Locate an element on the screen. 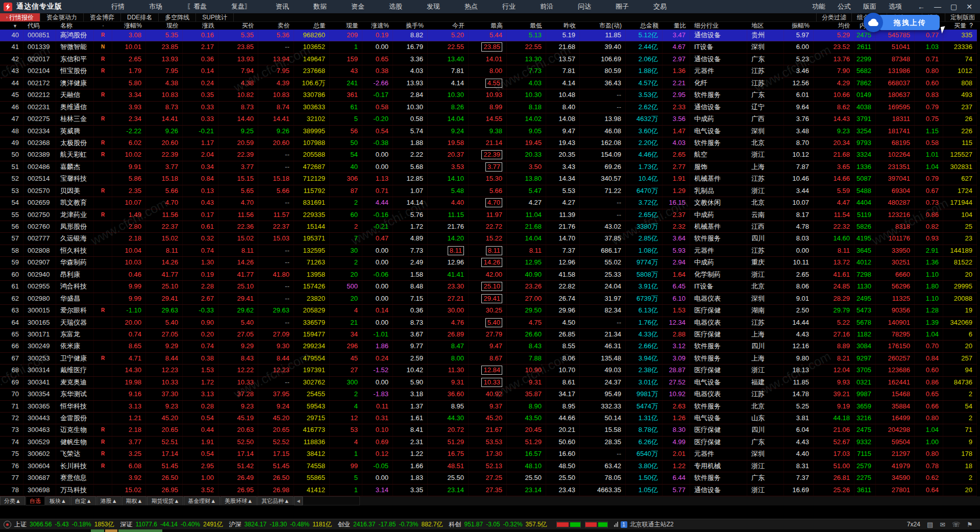  menu-item: 公式 is located at coordinates (844, 7).